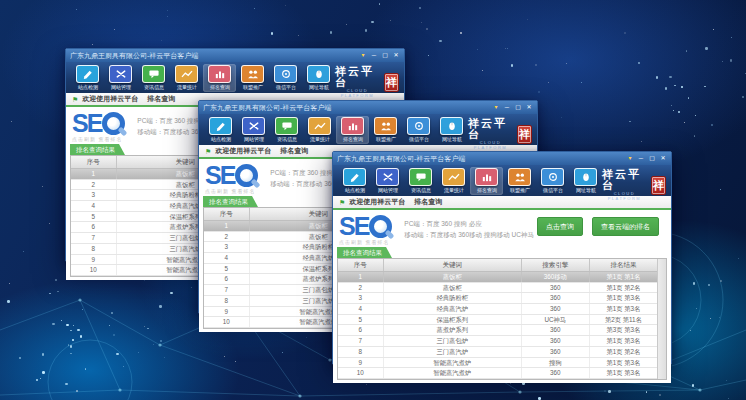 The height and width of the screenshot is (400, 746). Describe the element at coordinates (498, 342) in the screenshot. I see `table-row: 7三门蒸包炉360第1页 第3名` at that location.